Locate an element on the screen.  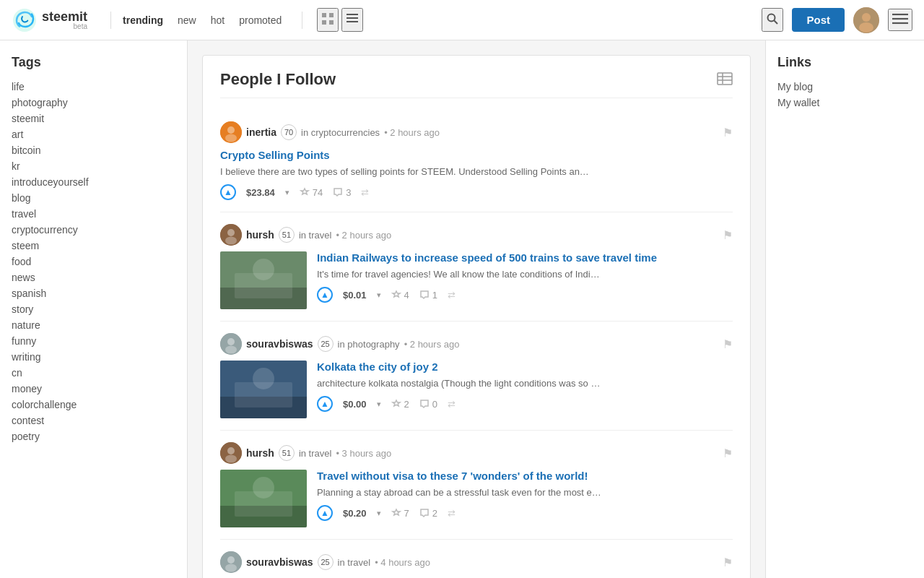
sidebar-tag-bitcoin: bitcoin is located at coordinates (94, 150).